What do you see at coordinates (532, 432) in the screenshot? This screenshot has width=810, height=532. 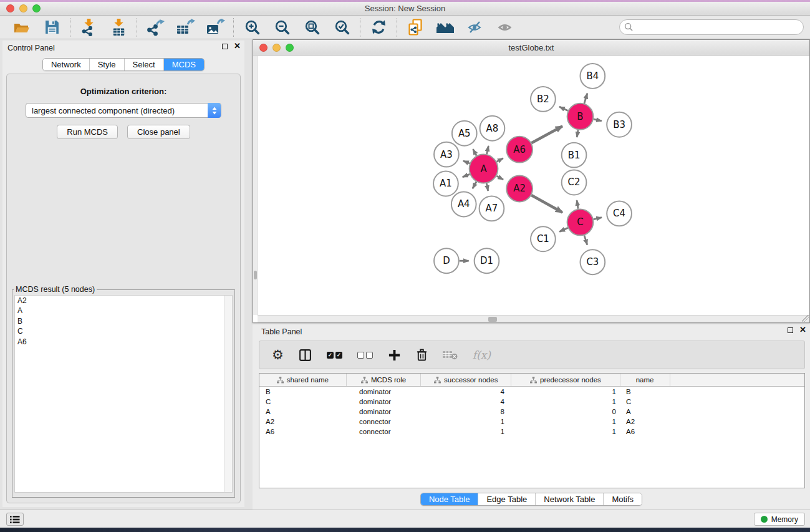 I see `table-row: A6connector11A6` at bounding box center [532, 432].